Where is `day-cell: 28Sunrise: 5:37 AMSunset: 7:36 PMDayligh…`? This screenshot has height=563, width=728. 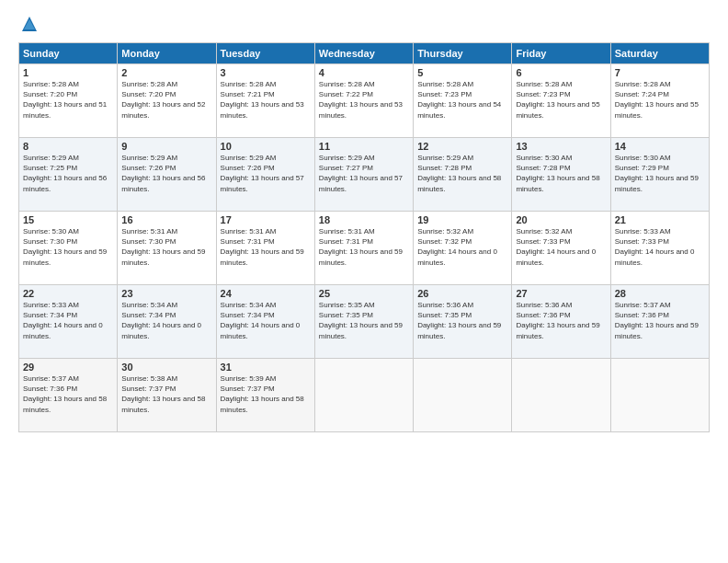 day-cell: 28Sunrise: 5:37 AMSunset: 7:36 PMDayligh… is located at coordinates (660, 322).